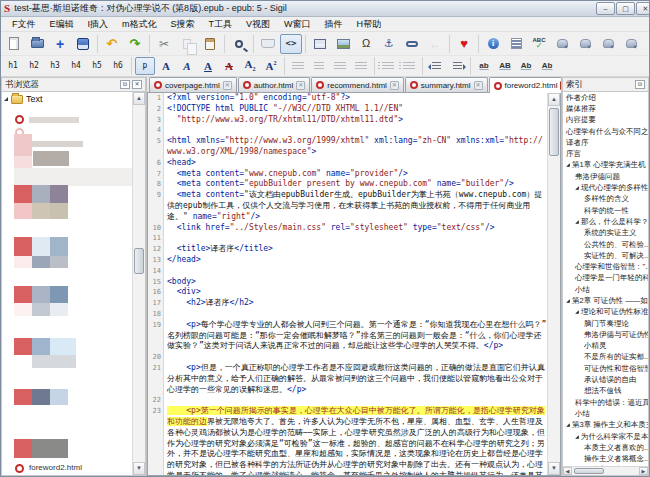  What do you see at coordinates (394, 86) in the screenshot?
I see `tab-close-icon: ✕` at bounding box center [394, 86].